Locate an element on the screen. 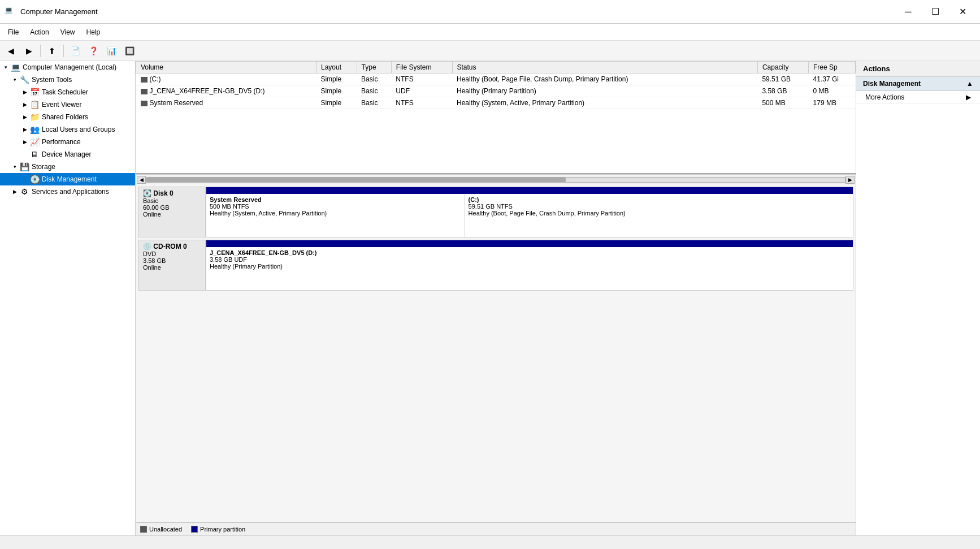 This screenshot has width=980, height=549. actions-section-disk-management: Disk Management ▲ is located at coordinates (918, 84).